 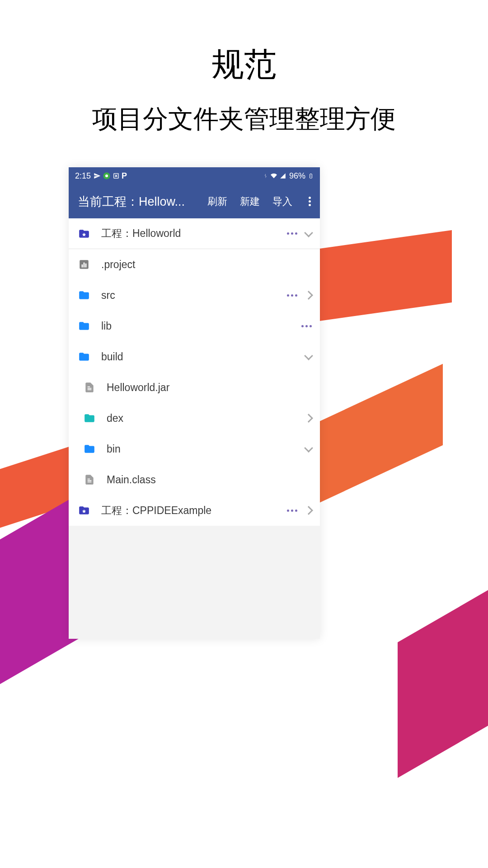 What do you see at coordinates (194, 233) in the screenshot?
I see `file-label: 工程：Helloworld` at bounding box center [194, 233].